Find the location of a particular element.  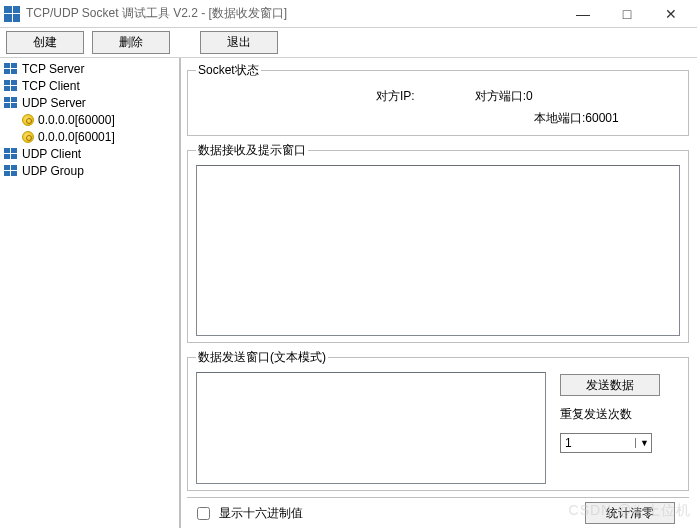

sidebar-item-udp-group: UDP Group is located at coordinates (90, 170).